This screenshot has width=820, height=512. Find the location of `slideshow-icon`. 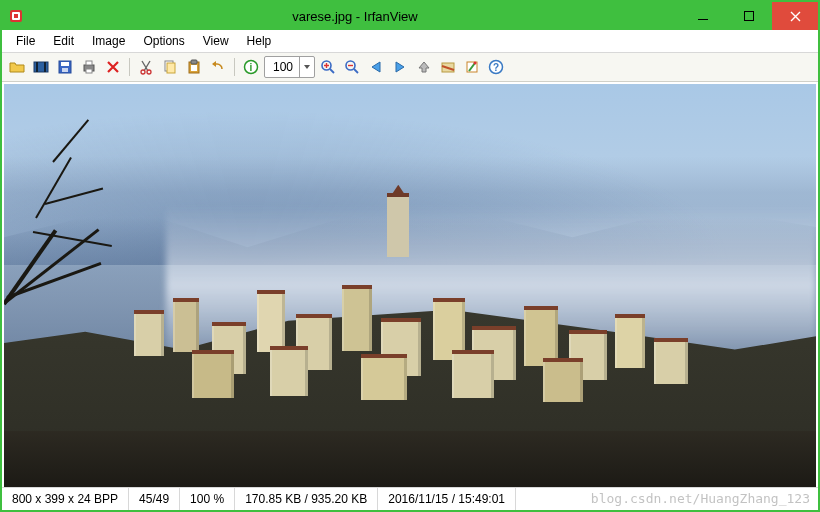

slideshow-icon is located at coordinates (41, 67).